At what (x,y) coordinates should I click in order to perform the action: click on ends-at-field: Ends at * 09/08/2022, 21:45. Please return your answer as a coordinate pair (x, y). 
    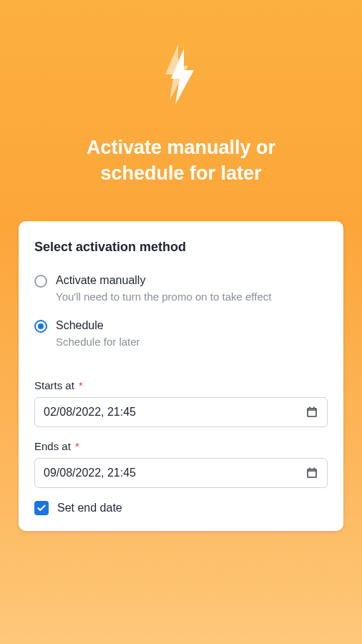
    Looking at the image, I should click on (181, 464).